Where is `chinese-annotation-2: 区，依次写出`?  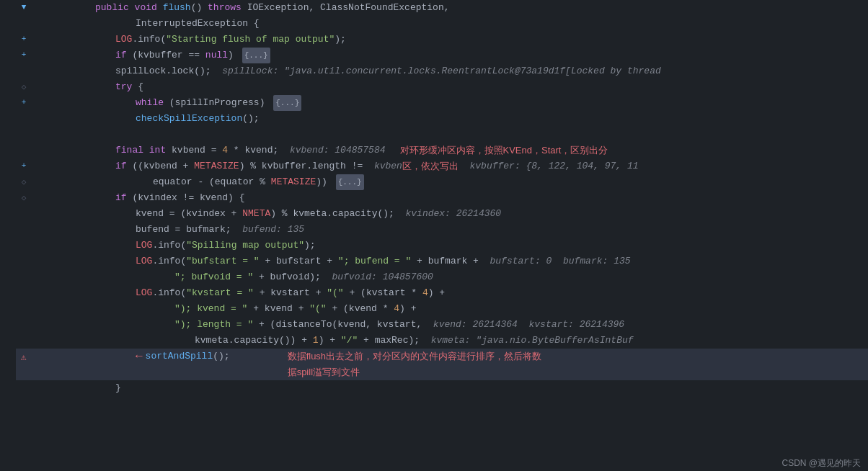 chinese-annotation-2: 区，依次写出 is located at coordinates (430, 166).